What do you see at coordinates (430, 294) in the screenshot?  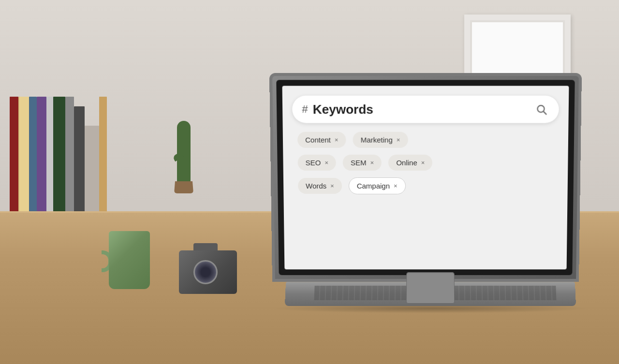 I see `laptop-base` at bounding box center [430, 294].